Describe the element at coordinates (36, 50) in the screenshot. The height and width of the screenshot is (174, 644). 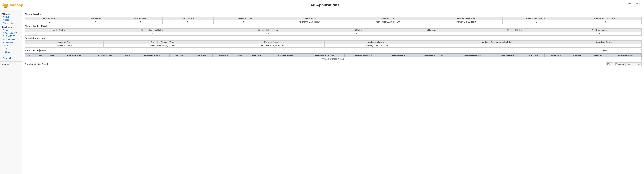
I see `entries-select: 10202550100` at that location.